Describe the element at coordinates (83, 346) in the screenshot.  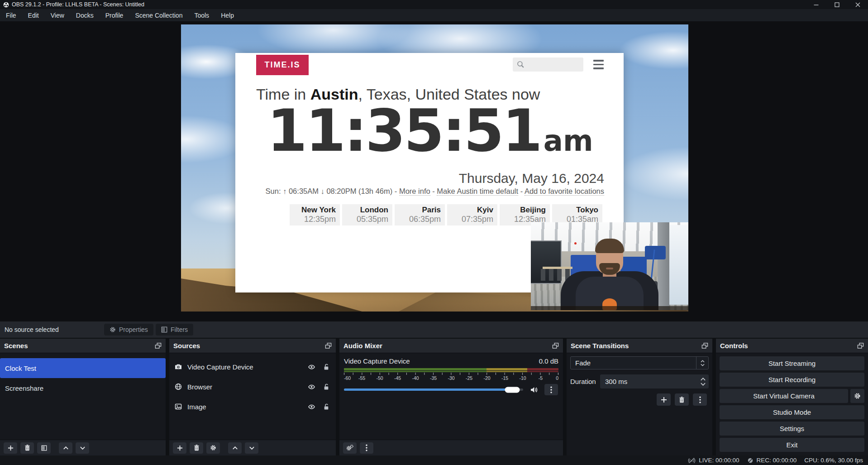
I see `scenes-header: Scenes` at that location.